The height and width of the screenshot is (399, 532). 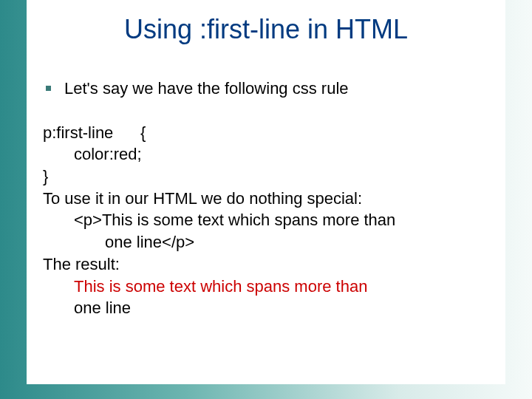 What do you see at coordinates (267, 177) in the screenshot?
I see `code-line: }` at bounding box center [267, 177].